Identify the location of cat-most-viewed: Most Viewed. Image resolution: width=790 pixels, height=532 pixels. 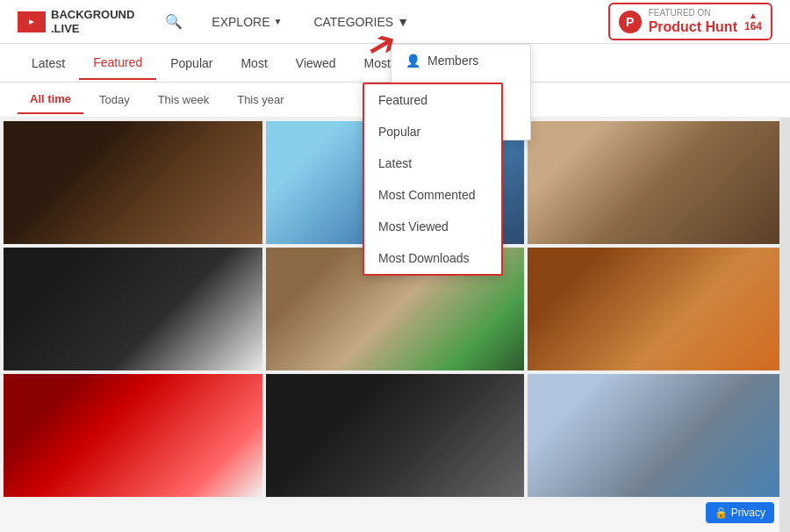
(433, 226).